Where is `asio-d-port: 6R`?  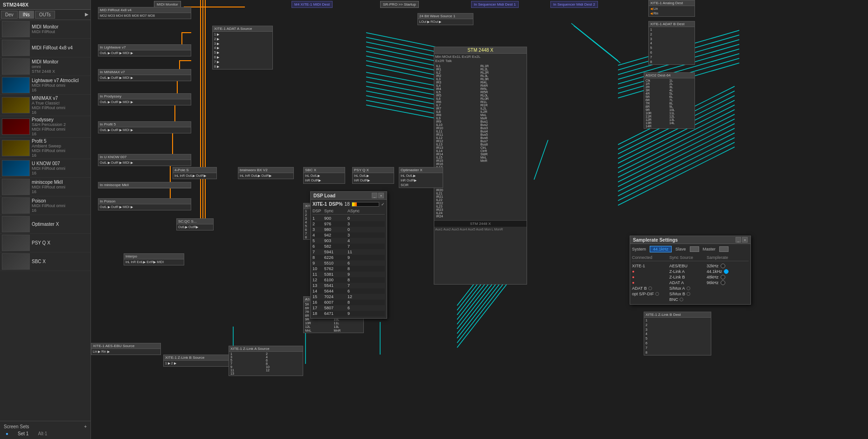
asio-d-port: 6R is located at coordinates (658, 100).